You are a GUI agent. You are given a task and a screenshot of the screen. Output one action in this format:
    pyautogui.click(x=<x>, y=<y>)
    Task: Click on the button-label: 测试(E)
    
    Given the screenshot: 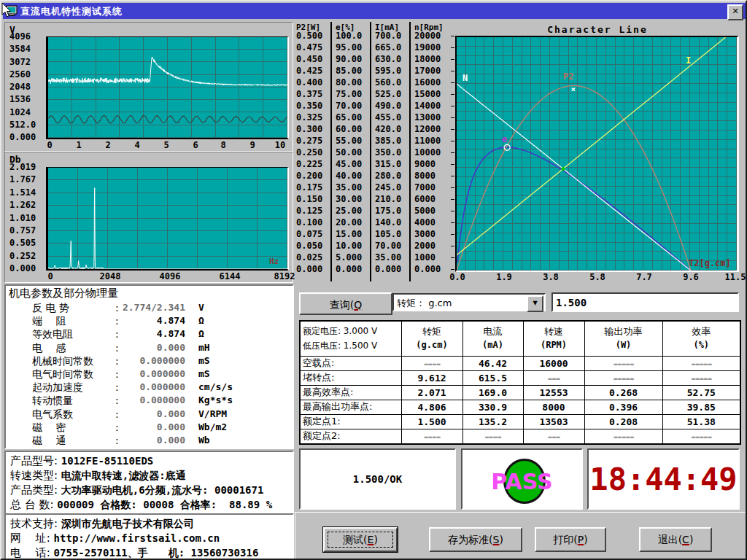 What is the action you would take?
    pyautogui.click(x=360, y=540)
    